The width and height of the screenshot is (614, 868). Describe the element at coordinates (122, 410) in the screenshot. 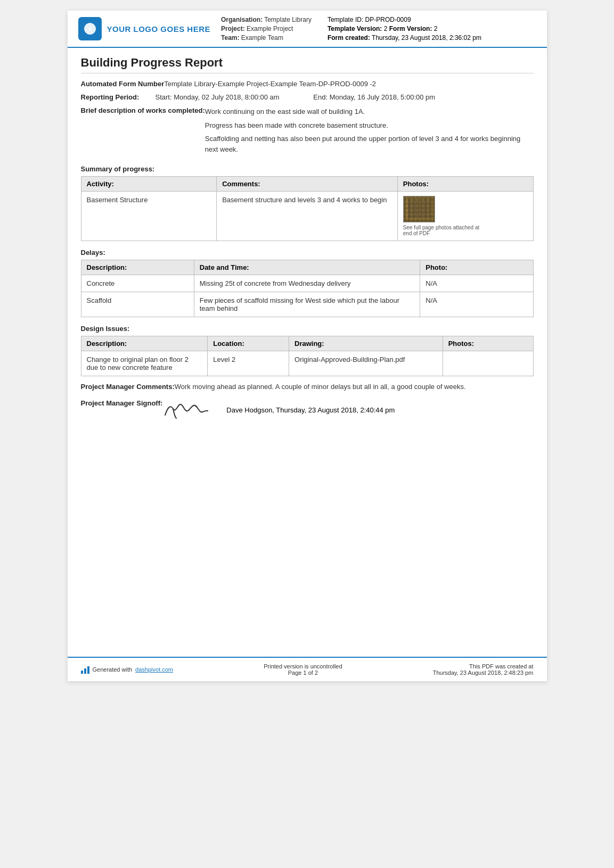

I see `pm-signoff-label: Project Manager Signoff:` at that location.